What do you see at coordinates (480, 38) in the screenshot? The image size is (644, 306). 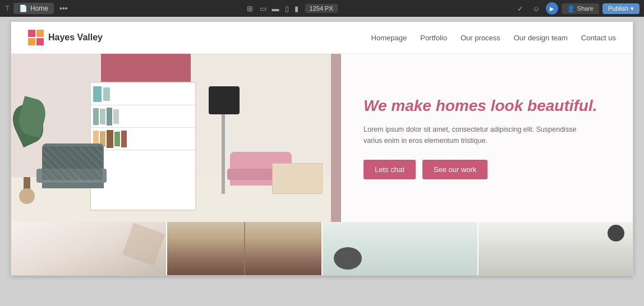 I see `nav-our-process: Our process` at bounding box center [480, 38].